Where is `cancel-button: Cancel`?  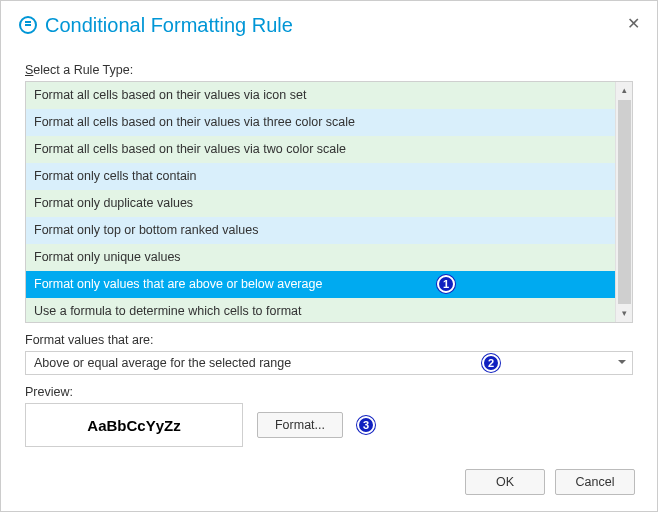 cancel-button: Cancel is located at coordinates (595, 482).